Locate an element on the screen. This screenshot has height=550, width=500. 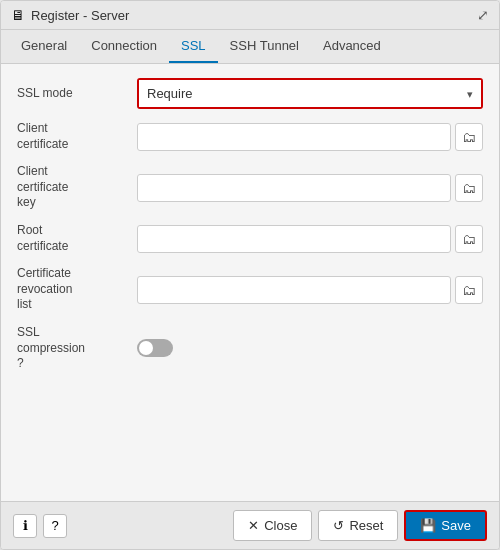
tab-general: General is located at coordinates (44, 46).